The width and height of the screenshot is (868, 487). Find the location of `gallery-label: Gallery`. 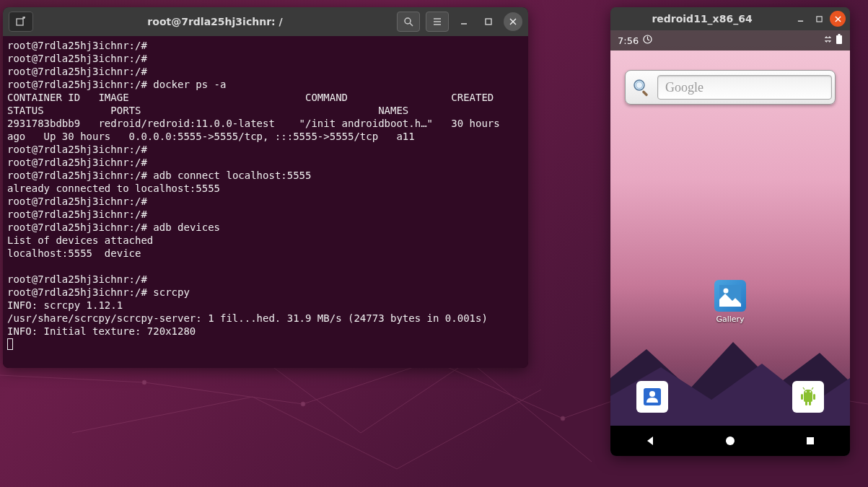

gallery-label: Gallery is located at coordinates (730, 319).